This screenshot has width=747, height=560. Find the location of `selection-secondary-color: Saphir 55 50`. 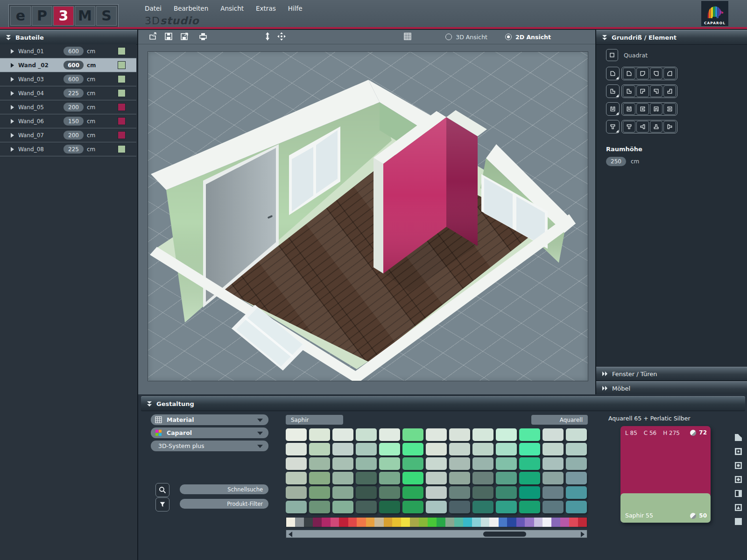

selection-secondary-color: Saphir 55 50 is located at coordinates (666, 508).